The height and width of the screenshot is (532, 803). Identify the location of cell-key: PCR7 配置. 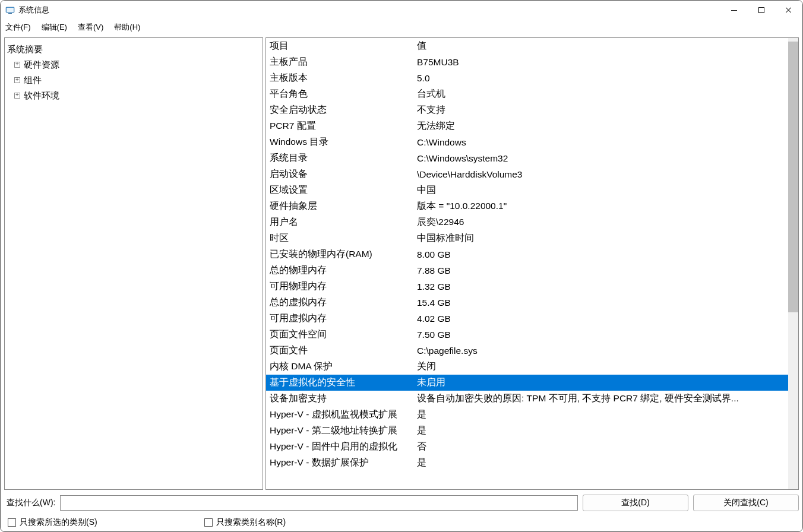
(343, 126).